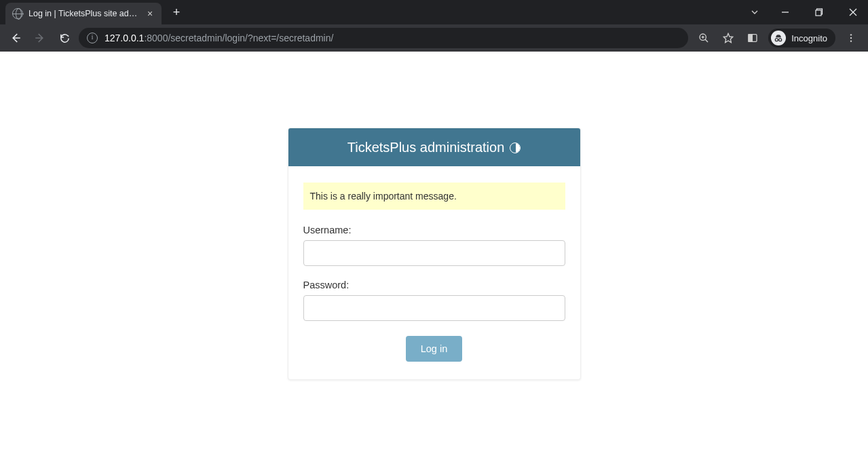 This screenshot has width=868, height=475. I want to click on tab-search-icon, so click(755, 12).